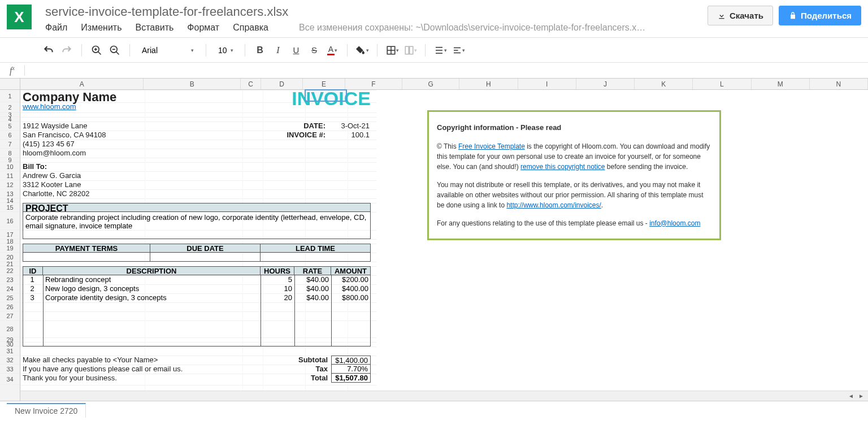 The height and width of the screenshot is (442, 868). Describe the element at coordinates (57, 193) in the screenshot. I see `bill-to-addr2: Charlotte, NC 28202` at that location.